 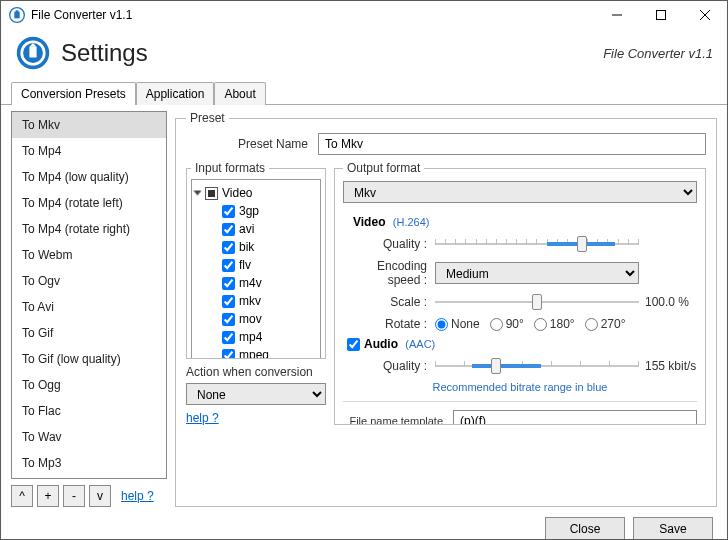 What do you see at coordinates (256, 352) in the screenshot?
I see `tree-item: mpeg` at bounding box center [256, 352].